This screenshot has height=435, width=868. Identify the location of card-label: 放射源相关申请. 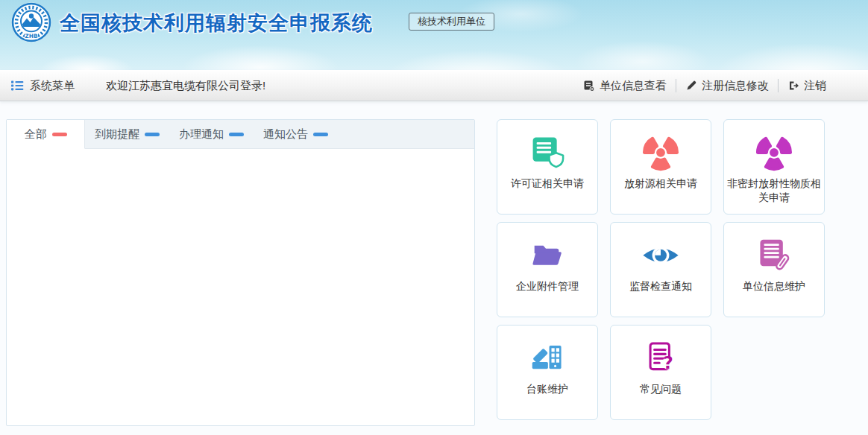
(661, 183).